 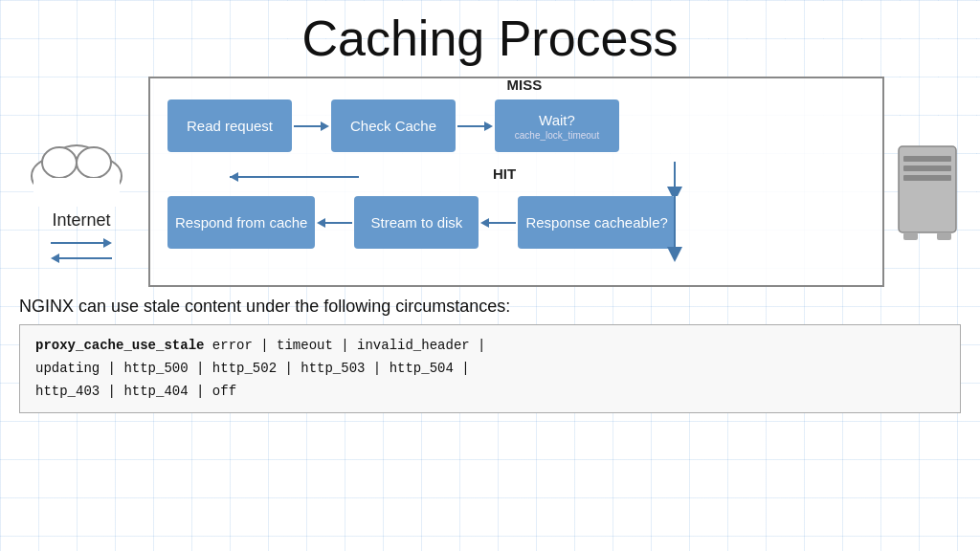 What do you see at coordinates (120, 345) in the screenshot?
I see `code-keyword: proxy_cache_use_stale` at bounding box center [120, 345].